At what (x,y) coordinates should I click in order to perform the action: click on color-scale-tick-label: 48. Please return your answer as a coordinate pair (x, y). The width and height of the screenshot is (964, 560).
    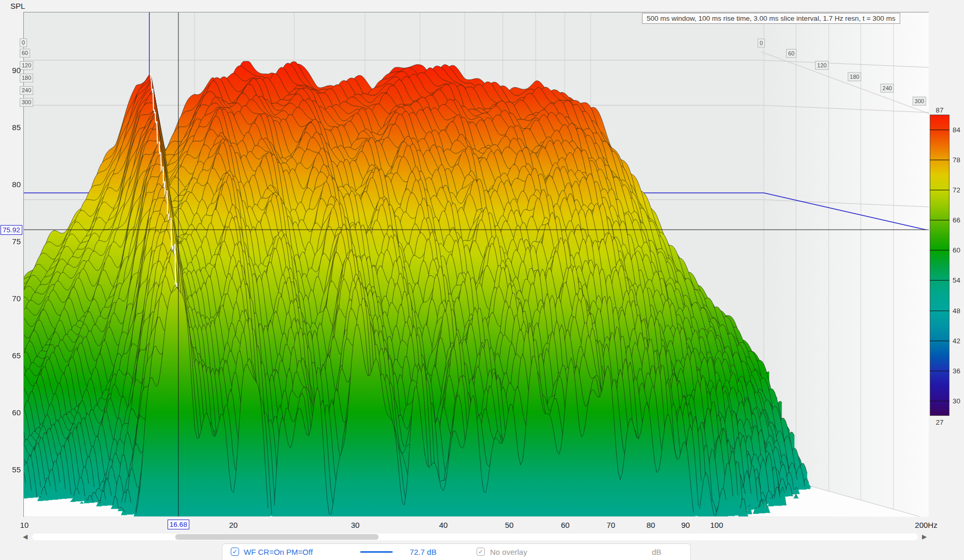
    Looking at the image, I should click on (956, 311).